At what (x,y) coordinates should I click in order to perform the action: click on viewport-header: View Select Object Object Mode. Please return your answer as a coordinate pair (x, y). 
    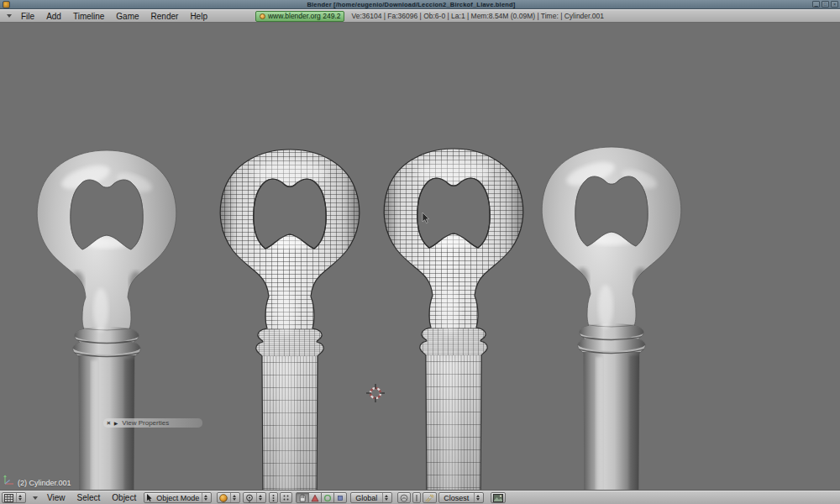
    Looking at the image, I should click on (420, 497).